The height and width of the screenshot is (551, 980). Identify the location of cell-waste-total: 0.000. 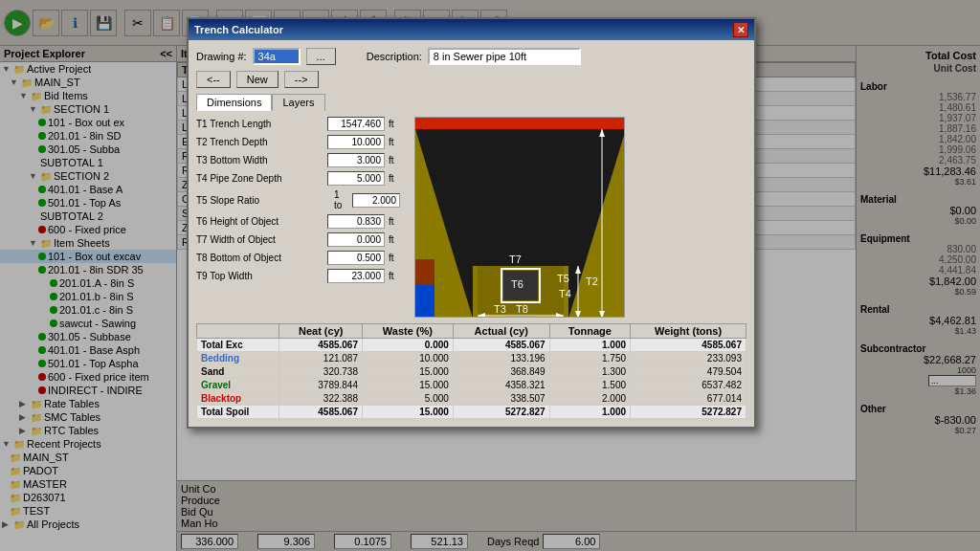
(408, 345).